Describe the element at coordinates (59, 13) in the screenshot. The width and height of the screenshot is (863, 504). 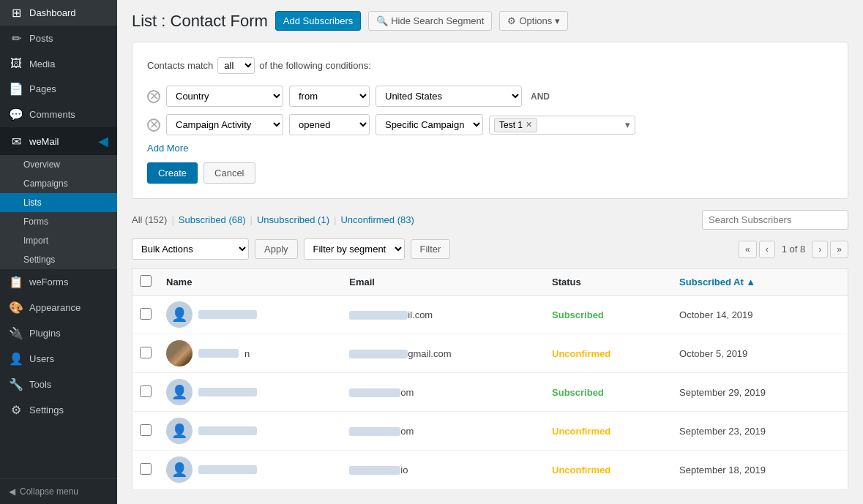
I see `sidebar-item-dashboard: ⊞ Dashboard` at that location.